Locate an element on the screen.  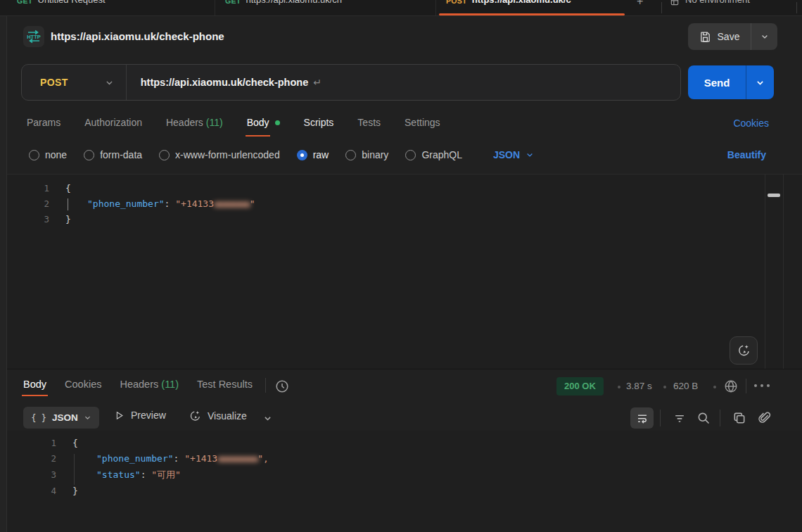
save-button-main: Save is located at coordinates (719, 37).